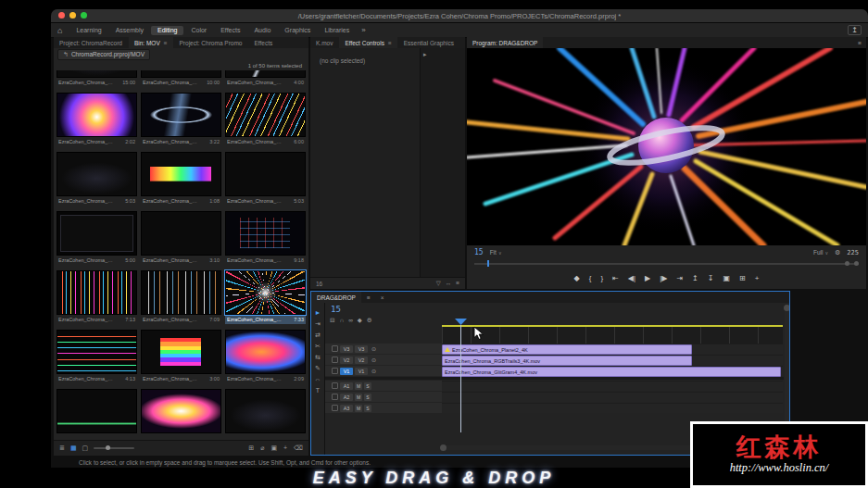  What do you see at coordinates (459, 17) in the screenshot?
I see `titlebar: /Users/grantfletcher/Documents/Projects/…` at bounding box center [459, 17].